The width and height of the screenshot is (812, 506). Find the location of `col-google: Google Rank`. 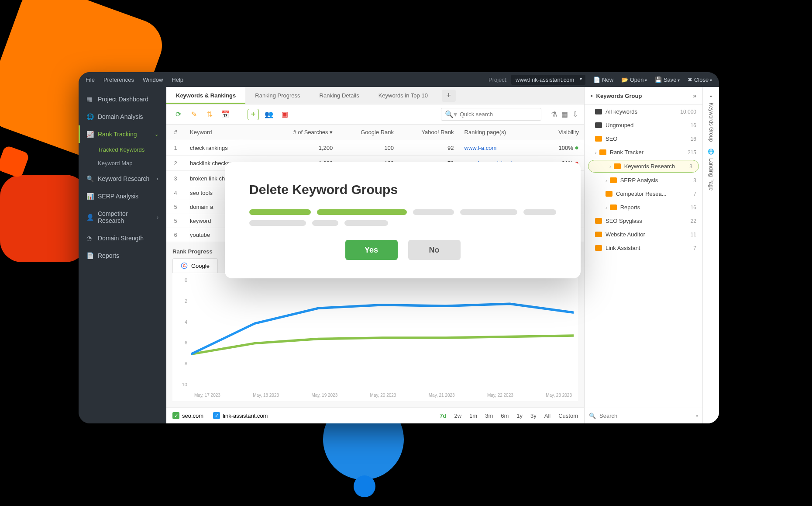

col-google: Google Rank is located at coordinates (368, 132).